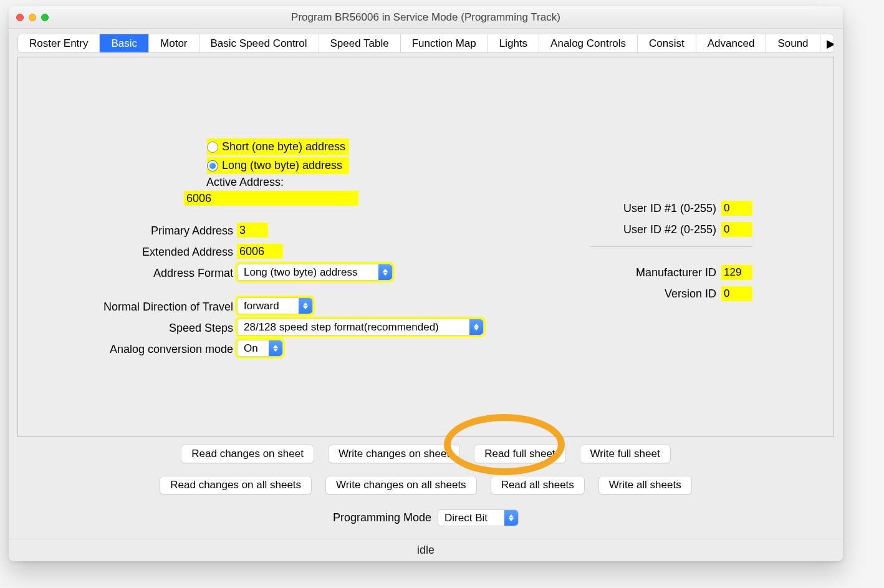  What do you see at coordinates (20, 17) in the screenshot?
I see `close-icon` at bounding box center [20, 17].